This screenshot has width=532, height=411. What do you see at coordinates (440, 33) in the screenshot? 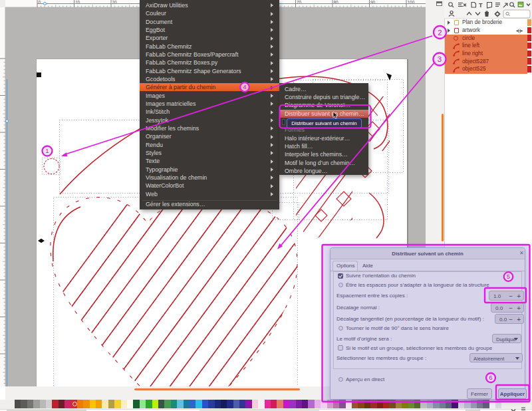
I see `svg-text: 2` at bounding box center [440, 33].